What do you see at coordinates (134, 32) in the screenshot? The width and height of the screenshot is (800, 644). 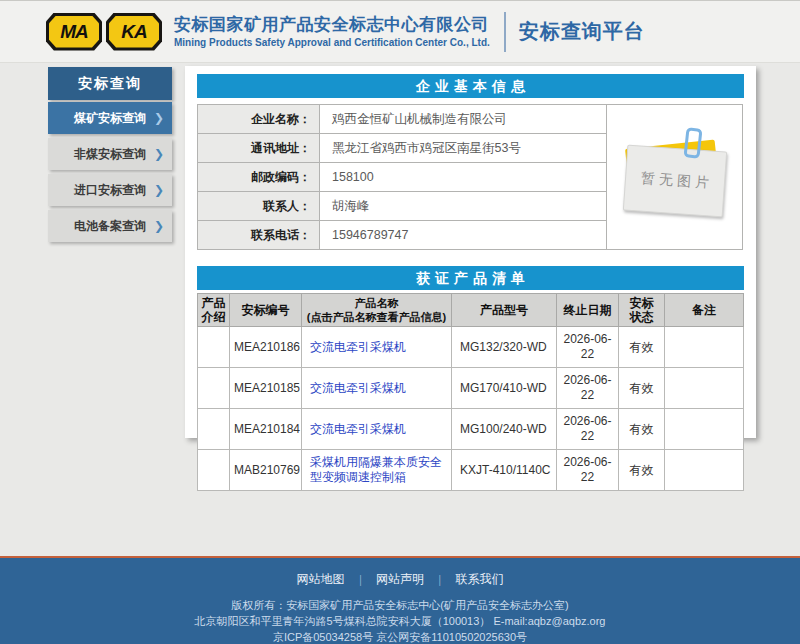 I see `ka-badge-icon: KA` at bounding box center [134, 32].